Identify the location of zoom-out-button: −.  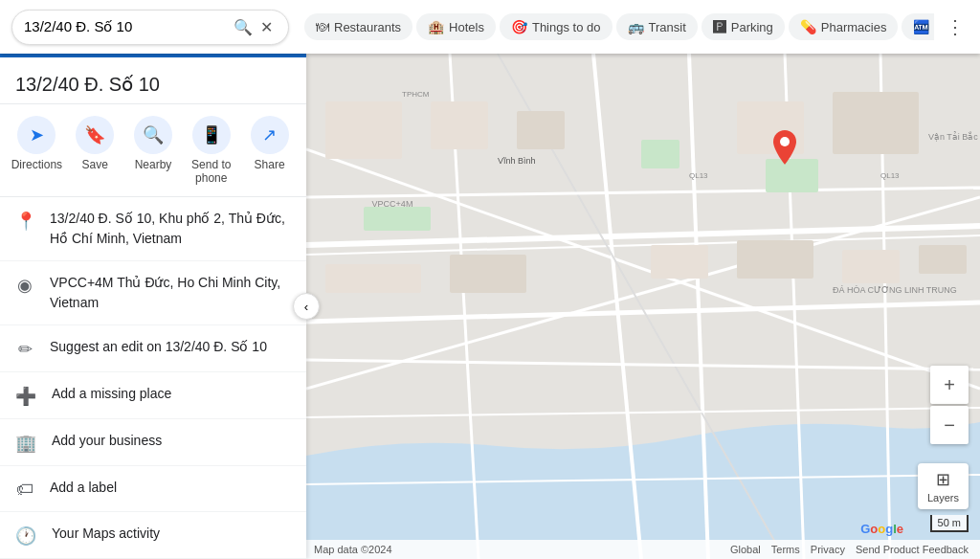
(949, 425).